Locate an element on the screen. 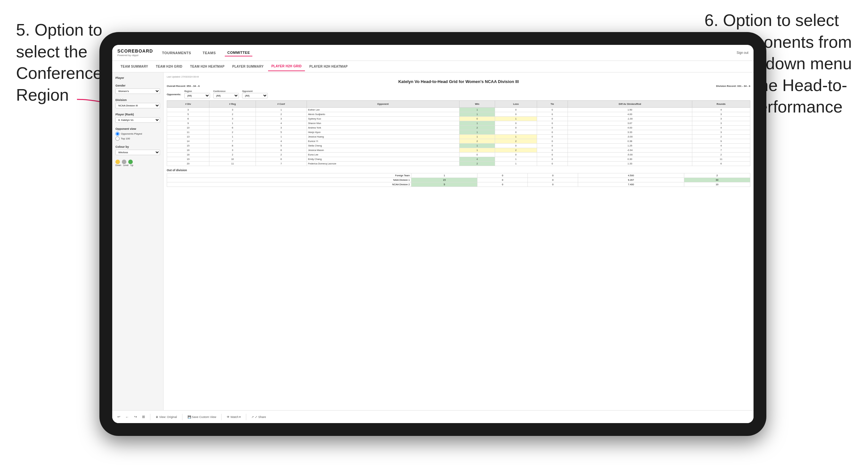 Image resolution: width=868 pixels, height=467 pixels. back-icon: ← is located at coordinates (127, 417).